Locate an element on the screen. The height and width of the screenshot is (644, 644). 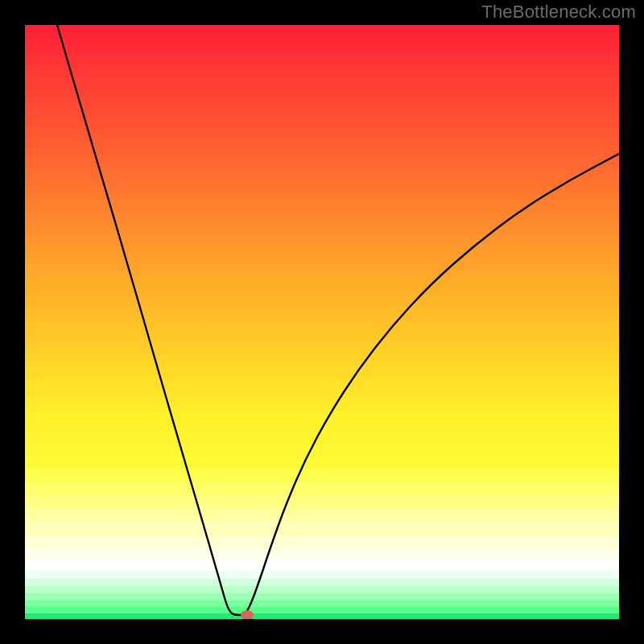
watermark-text: TheBottleneck.com is located at coordinates (559, 12).